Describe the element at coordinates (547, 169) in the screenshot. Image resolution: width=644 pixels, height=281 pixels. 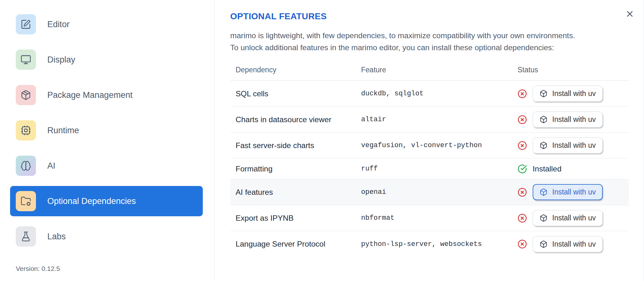
I see `installed-status-label: Installed` at that location.